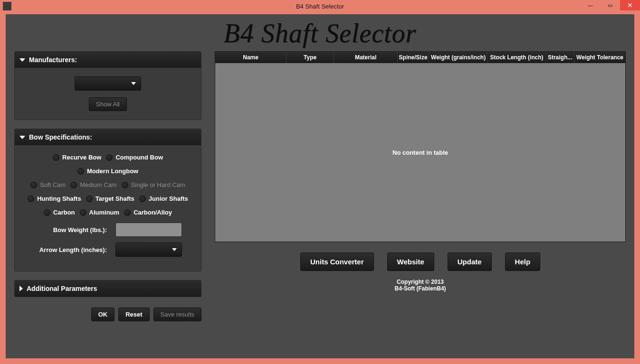  What do you see at coordinates (108, 171) in the screenshot?
I see `radio-modern-longbow: Modern Longbow` at bounding box center [108, 171].